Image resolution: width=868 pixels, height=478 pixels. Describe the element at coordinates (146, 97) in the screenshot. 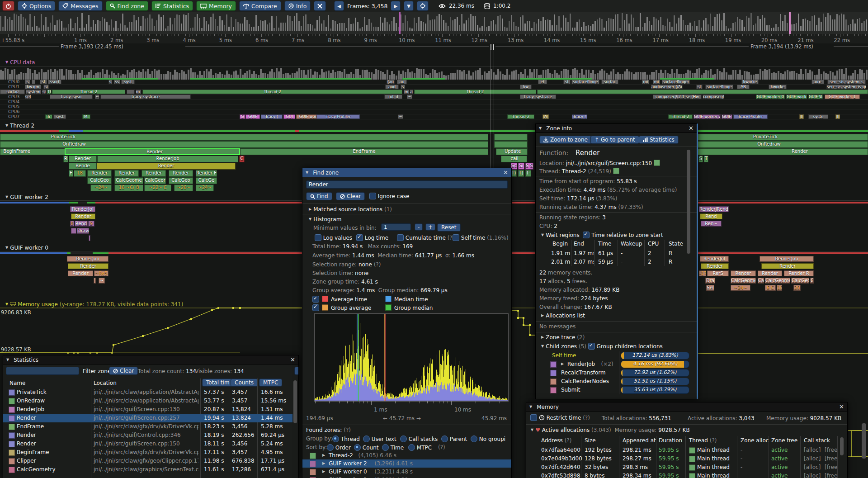

I see `cpu-zone: tracy_systrace` at that location.